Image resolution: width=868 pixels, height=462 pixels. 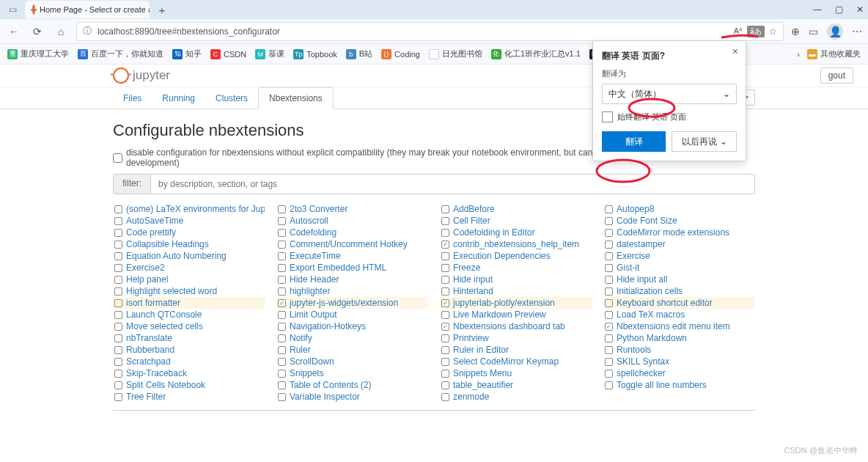 I want to click on back-button: ←, so click(x=14, y=32).